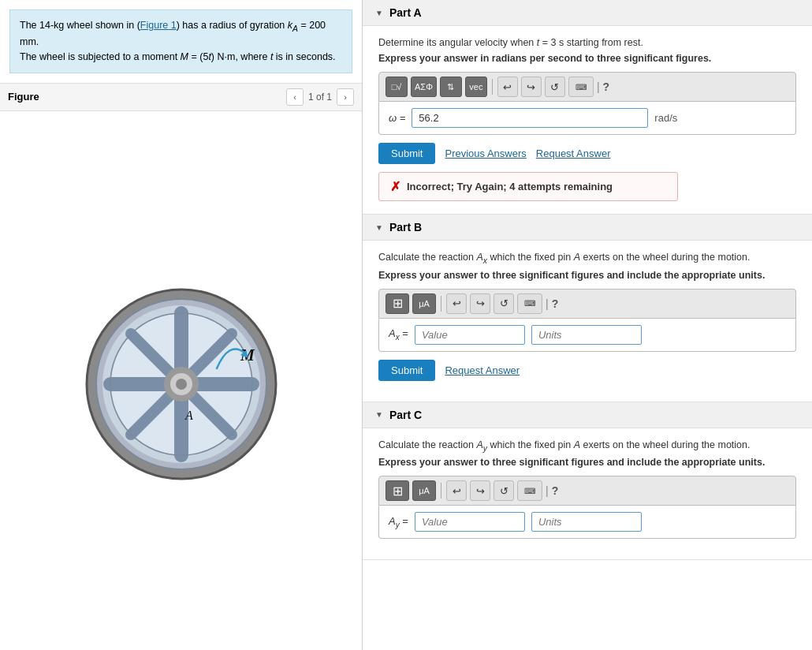  I want to click on part-c-toolbar: ⊞ μA ↩ ↪ ↺ ⌨ | ?, so click(587, 491).